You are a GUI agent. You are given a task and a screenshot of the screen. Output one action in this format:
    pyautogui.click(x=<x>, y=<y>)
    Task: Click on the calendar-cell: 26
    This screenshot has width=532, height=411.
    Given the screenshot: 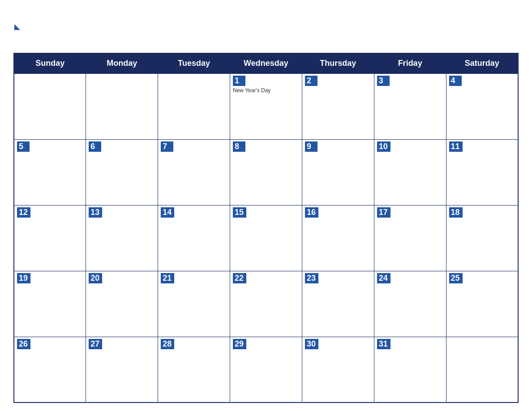 What is the action you would take?
    pyautogui.click(x=50, y=370)
    